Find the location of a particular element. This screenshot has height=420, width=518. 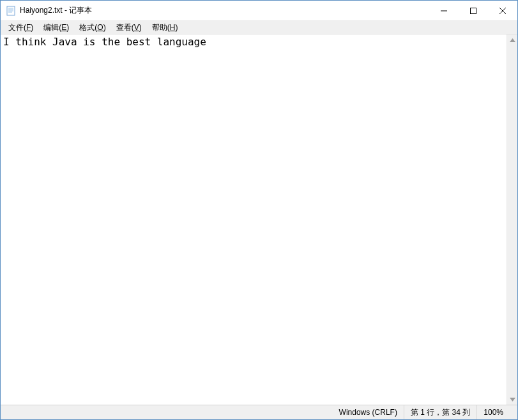

menu-format: 格式(O) is located at coordinates (92, 28).